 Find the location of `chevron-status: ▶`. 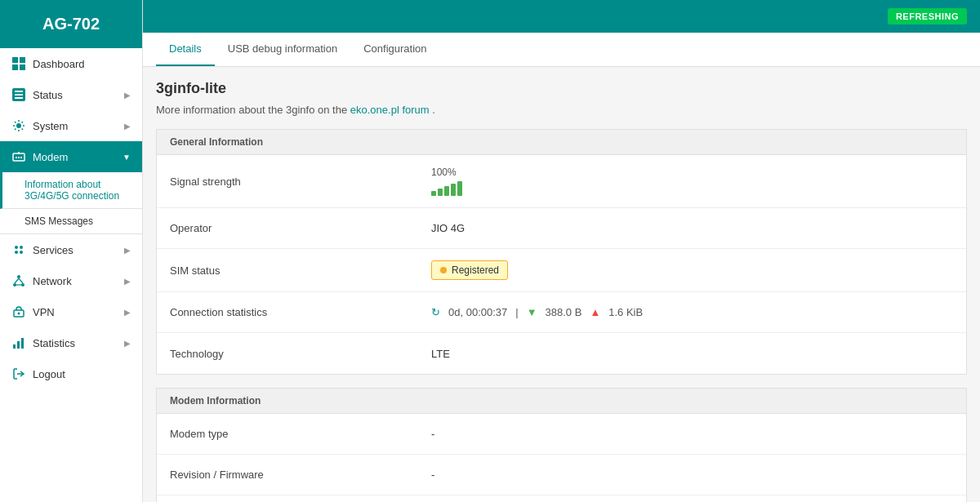

chevron-status: ▶ is located at coordinates (127, 95).